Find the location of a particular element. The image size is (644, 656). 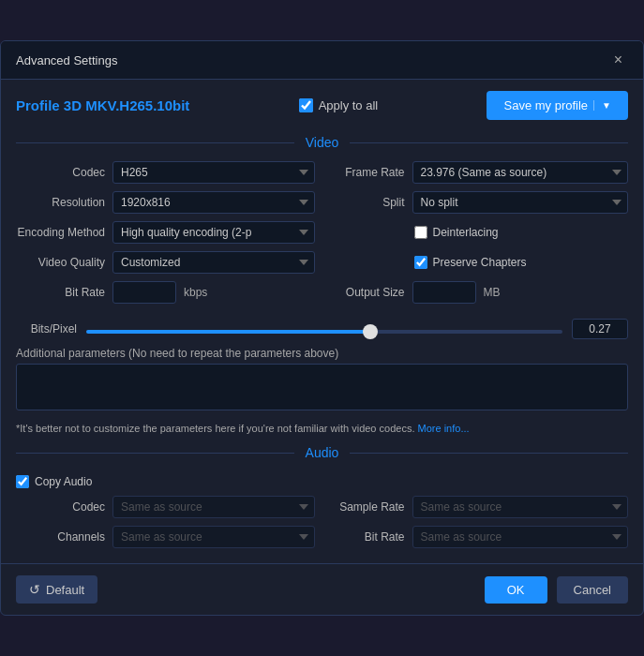

codec-row: Codec H265 is located at coordinates (165, 172).